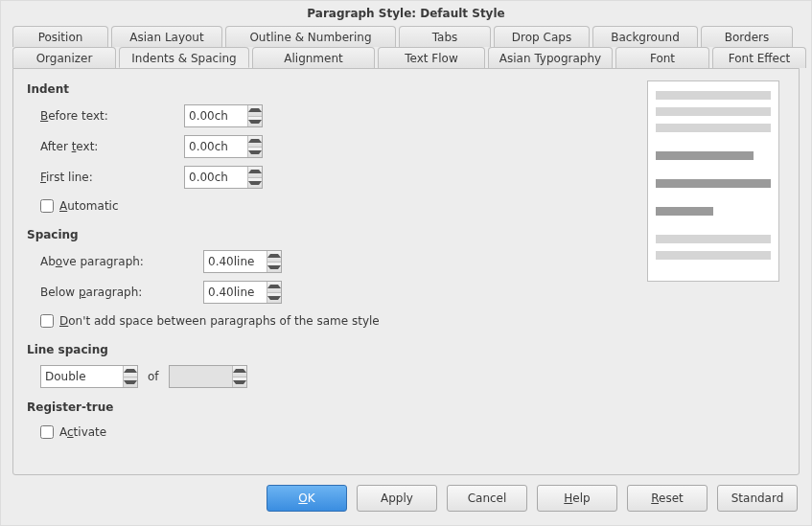 The width and height of the screenshot is (812, 526). What do you see at coordinates (406, 47) in the screenshot?
I see `tab-strip: Position Asian Layout Outline & Numberin…` at bounding box center [406, 47].